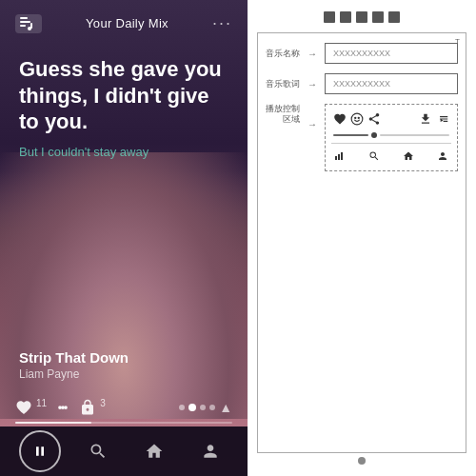 The image size is (476, 476). What do you see at coordinates (362, 17) in the screenshot?
I see `top-indicators` at bounding box center [362, 17].